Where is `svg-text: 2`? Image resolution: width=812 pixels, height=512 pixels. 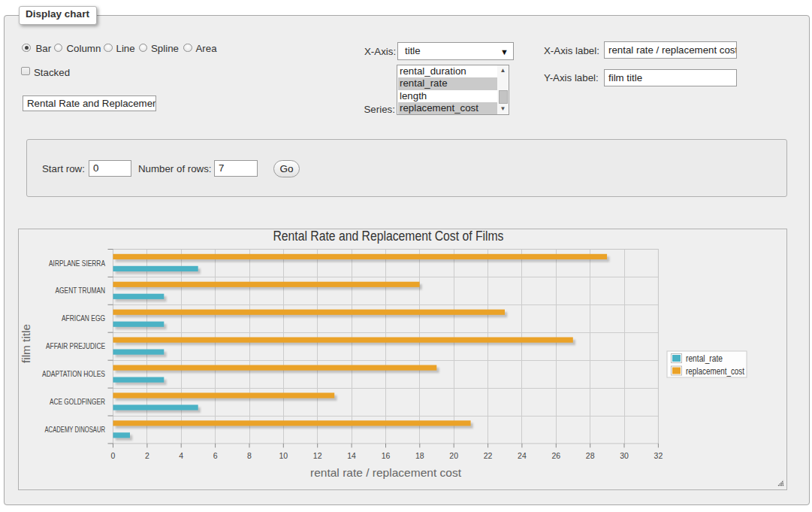
svg-text: 2 is located at coordinates (147, 456).